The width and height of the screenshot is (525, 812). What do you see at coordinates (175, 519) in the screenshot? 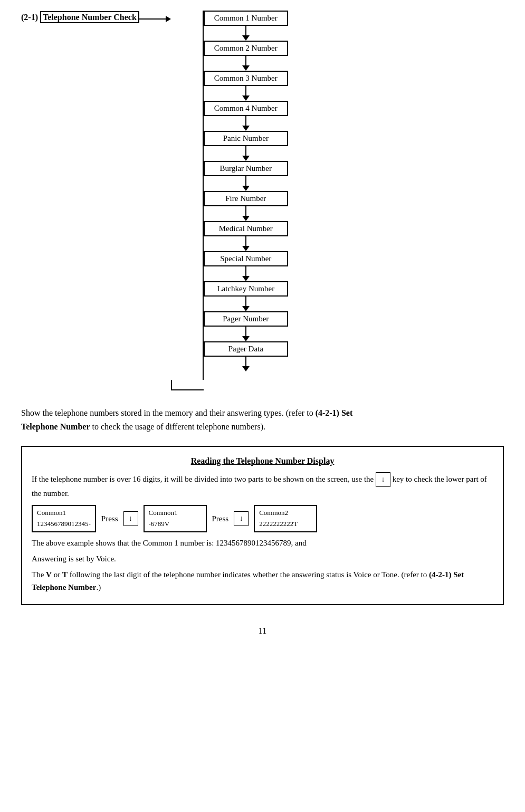
I see `lcd-display-2: Common1 -6789V` at bounding box center [175, 519].